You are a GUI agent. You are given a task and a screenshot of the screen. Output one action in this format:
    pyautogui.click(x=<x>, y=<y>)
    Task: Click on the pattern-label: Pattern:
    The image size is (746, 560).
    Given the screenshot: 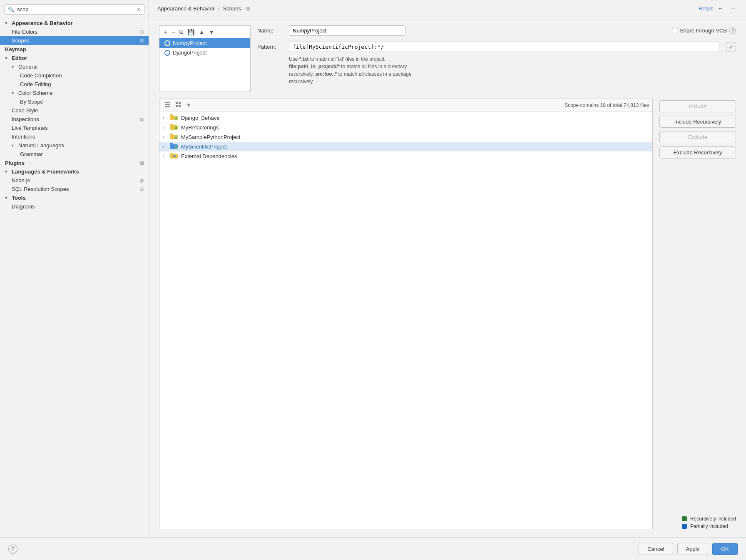 What is the action you would take?
    pyautogui.click(x=270, y=47)
    